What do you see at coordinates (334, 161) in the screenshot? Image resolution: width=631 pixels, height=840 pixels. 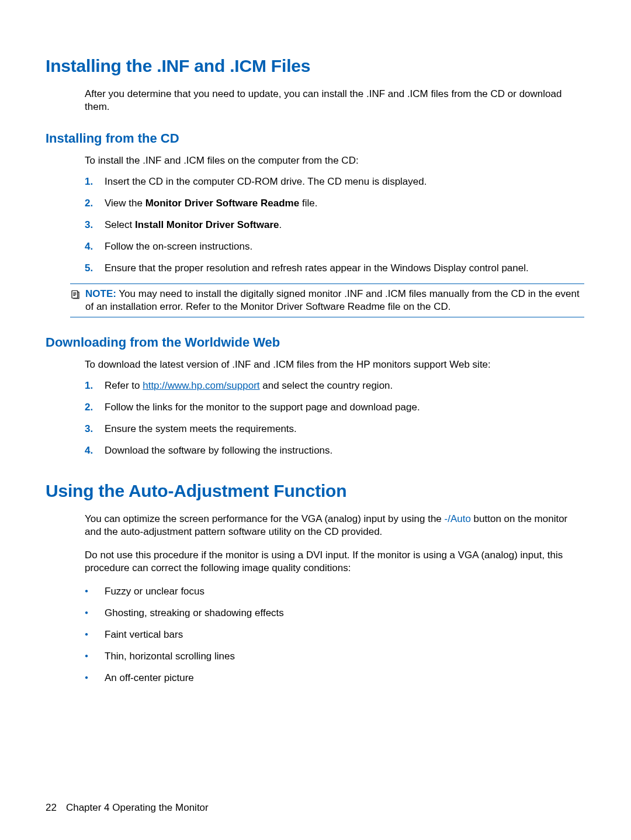 I see `cd-intro: To install the .INF and .ICM files on th…` at bounding box center [334, 161].